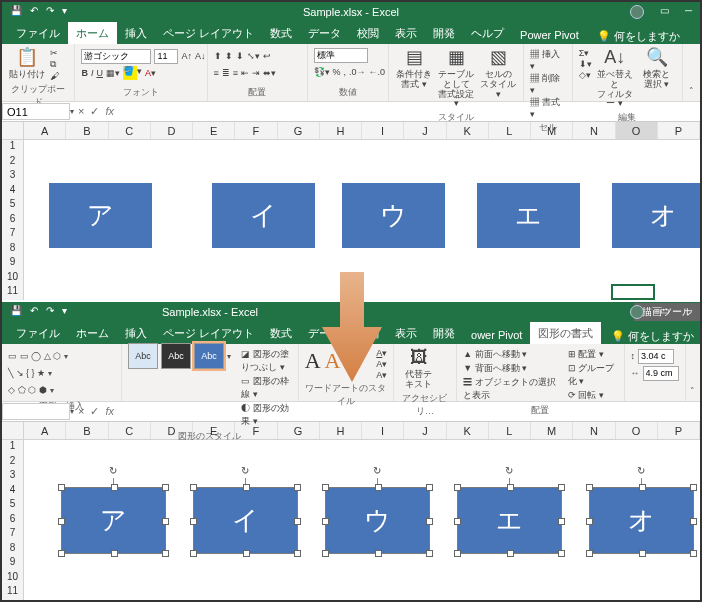 This screenshot has width=702, height=602. I want to click on tab-insert: 挿入, so click(136, 33).